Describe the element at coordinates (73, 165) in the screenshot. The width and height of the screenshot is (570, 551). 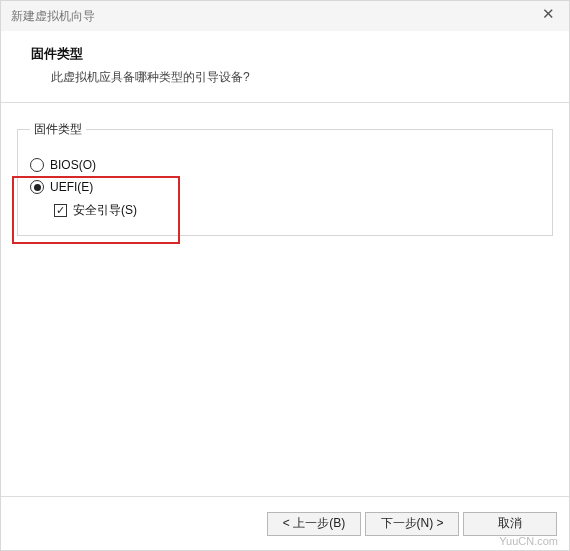
I see `radio-bios-label: BIOS(O)` at that location.